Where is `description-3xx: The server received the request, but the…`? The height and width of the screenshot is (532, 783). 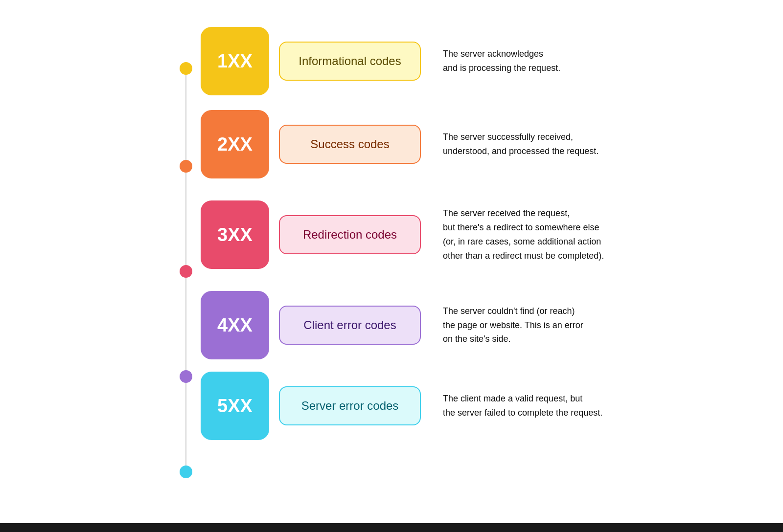 description-3xx: The server received the request, but the… is located at coordinates (521, 235).